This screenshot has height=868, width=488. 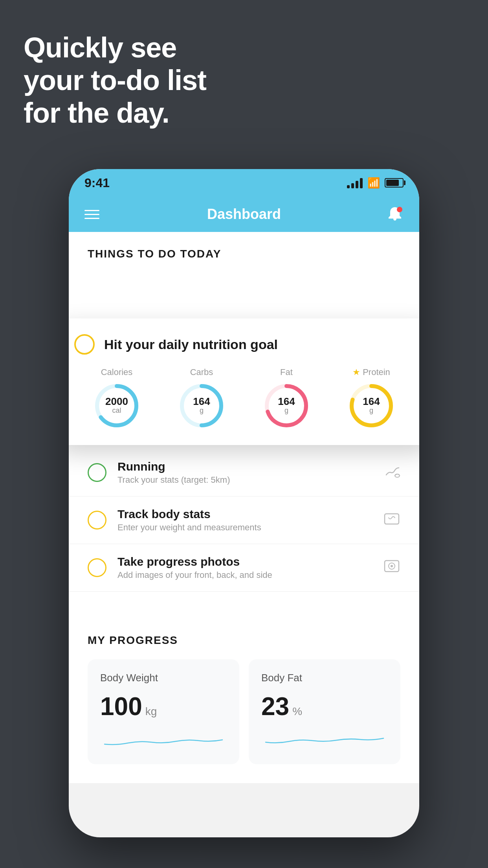 I want to click on body-weight-title: Body Weight, so click(x=163, y=678).